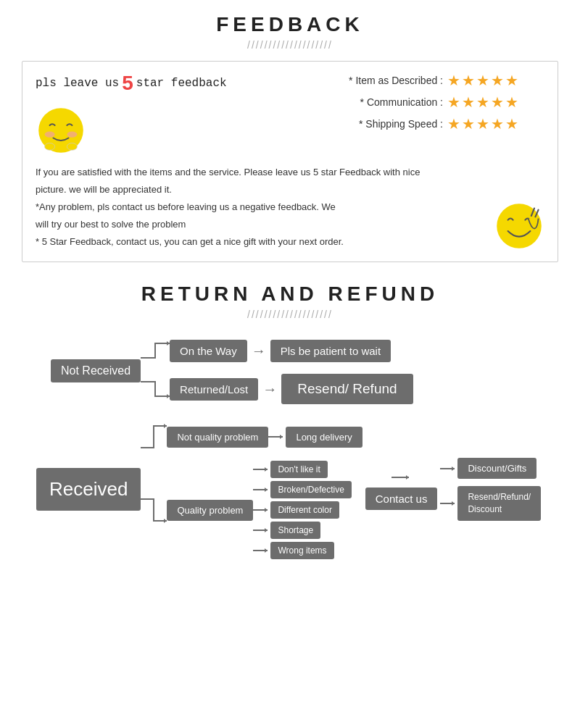 This screenshot has width=580, height=728. Describe the element at coordinates (77, 83) in the screenshot. I see `feedback-prefix: pls leave us` at that location.